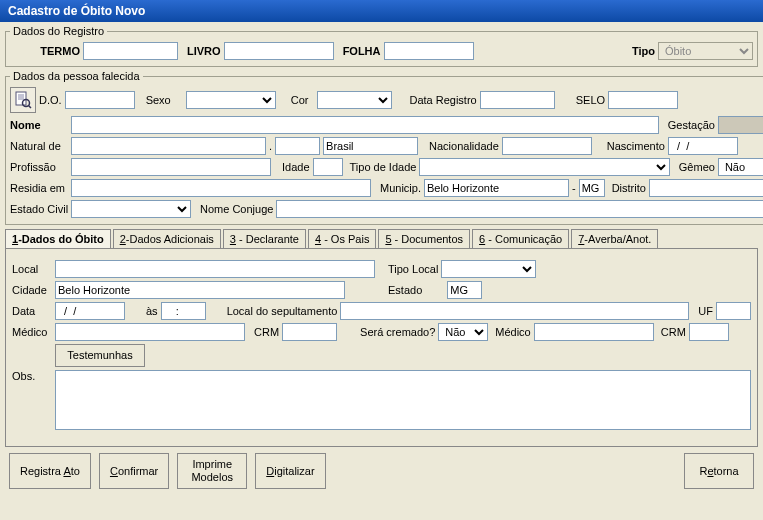 The height and width of the screenshot is (520, 763). What do you see at coordinates (496, 188) in the screenshot?
I see `input-municip` at bounding box center [496, 188].